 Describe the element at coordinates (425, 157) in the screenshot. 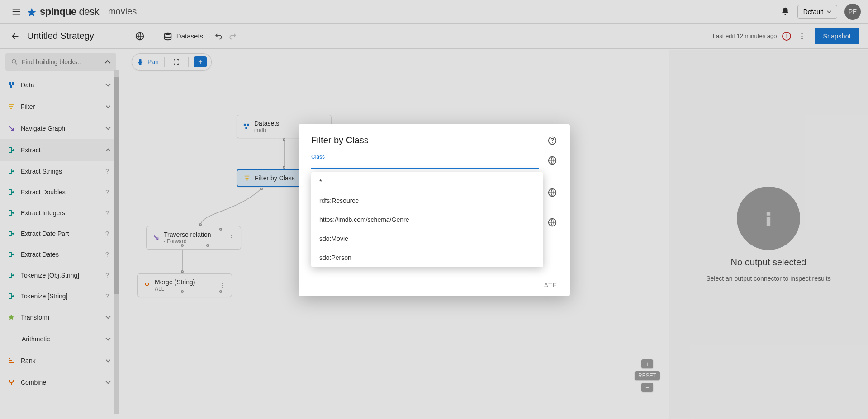

I see `class-field-label: Class` at that location.